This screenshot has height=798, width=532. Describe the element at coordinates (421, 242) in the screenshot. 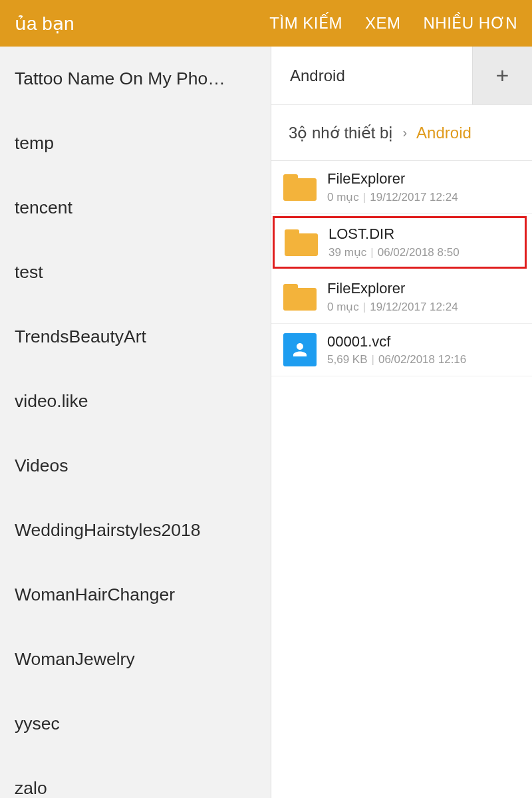

I see `file-meta: LOST.DIR 39 mục|06/02/2018 8:50` at that location.